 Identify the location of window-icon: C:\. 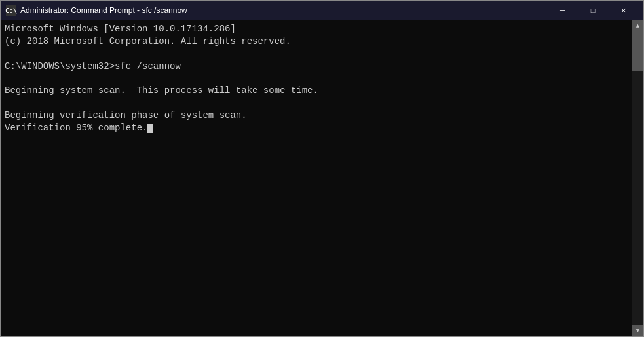
(11, 10).